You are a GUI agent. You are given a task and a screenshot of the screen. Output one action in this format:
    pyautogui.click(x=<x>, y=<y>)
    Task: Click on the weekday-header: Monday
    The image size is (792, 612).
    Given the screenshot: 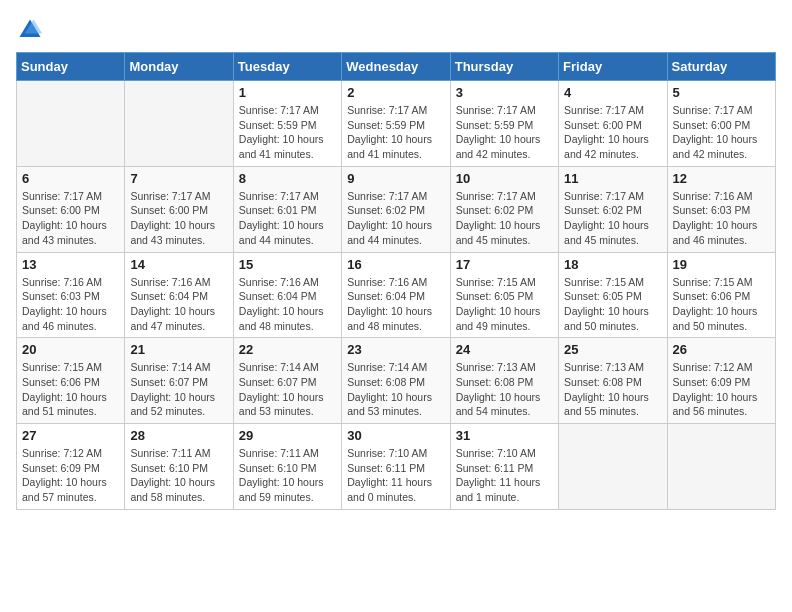 What is the action you would take?
    pyautogui.click(x=179, y=67)
    